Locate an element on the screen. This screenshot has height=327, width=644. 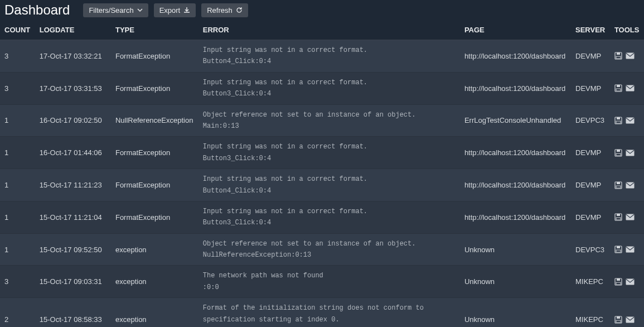
cell-logdate: 15-Oct-17 09:52:50 is located at coordinates (73, 249).